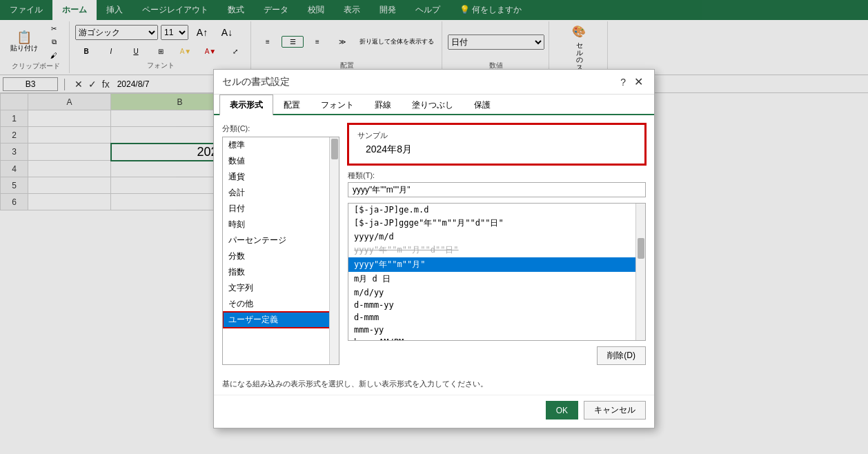 The height and width of the screenshot is (454, 868). Describe the element at coordinates (335, 149) in the screenshot. I see `category-scrollbar-thumb` at that location.